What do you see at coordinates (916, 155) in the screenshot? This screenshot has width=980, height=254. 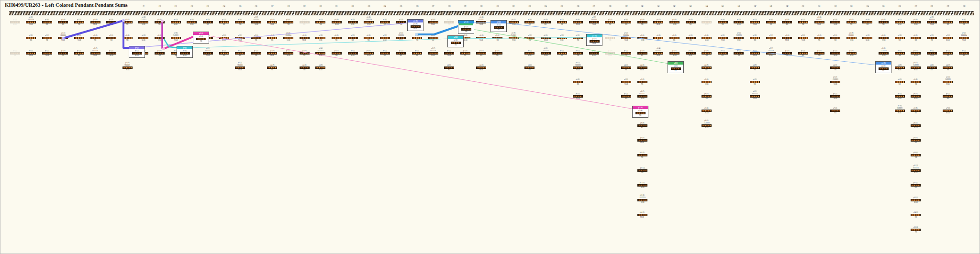 I see `pendant-node: p10 (6)NB` at bounding box center [916, 155].